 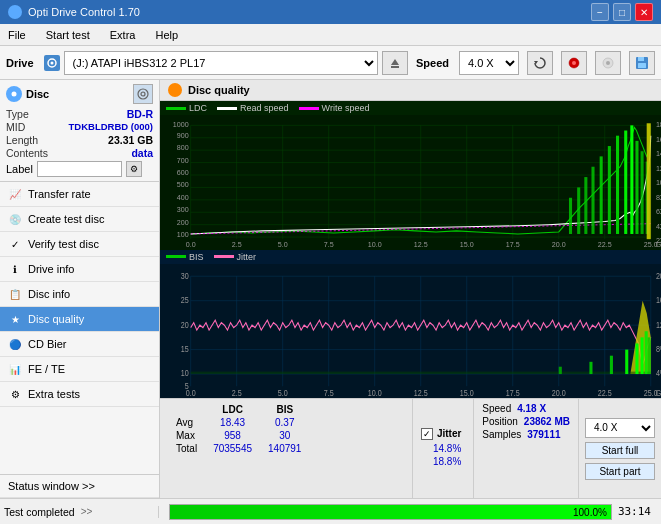 What do you see at coordinates (500, 422) in the screenshot?
I see `position-label: Position` at bounding box center [500, 422].